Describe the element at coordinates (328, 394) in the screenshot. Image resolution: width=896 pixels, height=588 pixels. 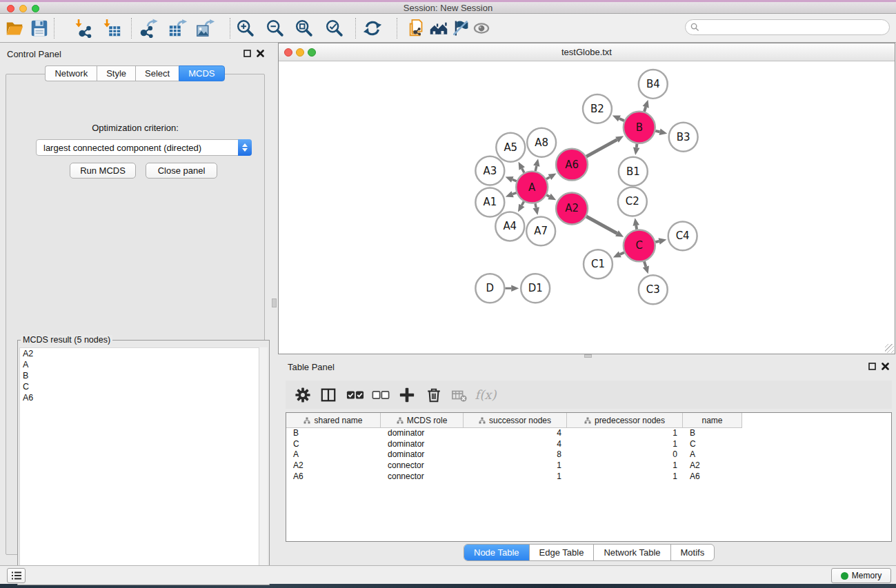
I see `show-columns-icon` at that location.